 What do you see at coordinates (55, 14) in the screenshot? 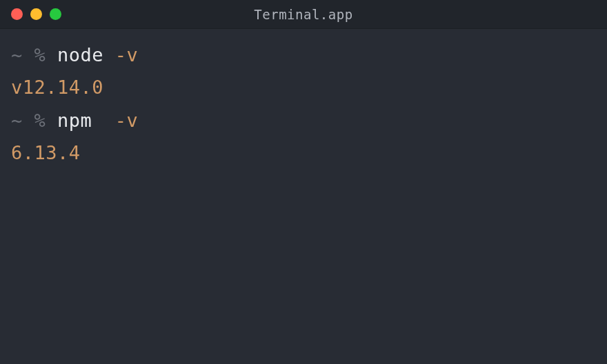
I see `zoom-icon` at bounding box center [55, 14].